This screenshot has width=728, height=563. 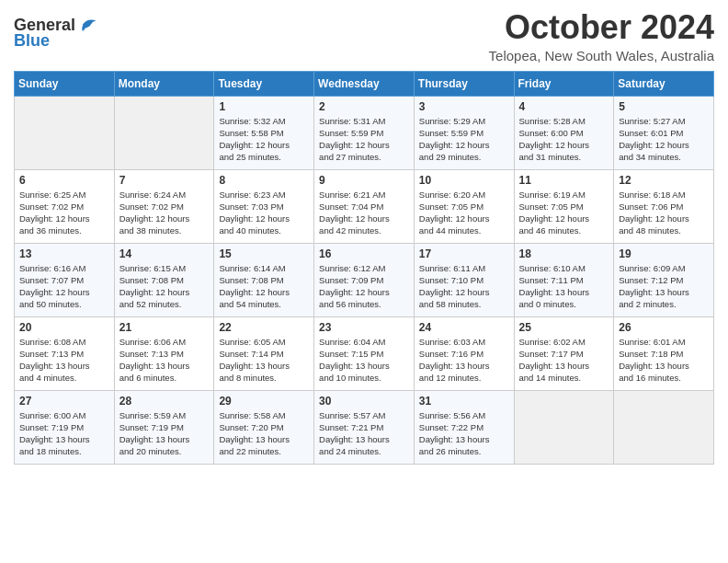 What do you see at coordinates (364, 206) in the screenshot?
I see `calendar-week-row: 6Sunrise: 6:25 AM Sunset: 7:02 PM Daylig…` at bounding box center [364, 206].